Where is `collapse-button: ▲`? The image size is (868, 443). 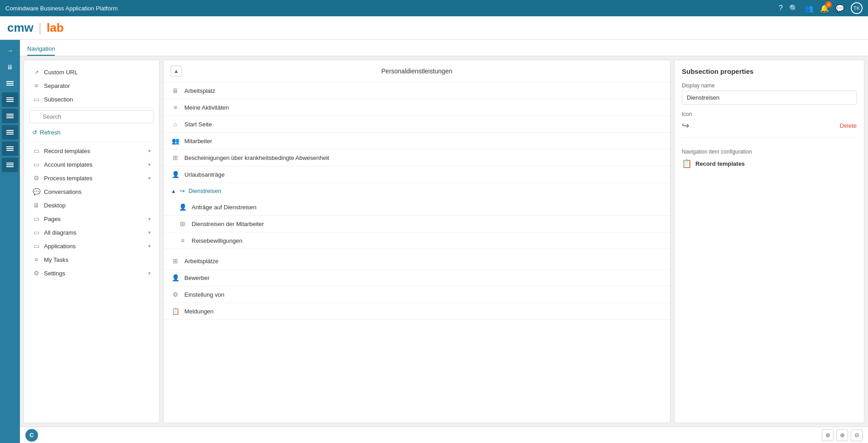
collapse-button: ▲ is located at coordinates (176, 71).